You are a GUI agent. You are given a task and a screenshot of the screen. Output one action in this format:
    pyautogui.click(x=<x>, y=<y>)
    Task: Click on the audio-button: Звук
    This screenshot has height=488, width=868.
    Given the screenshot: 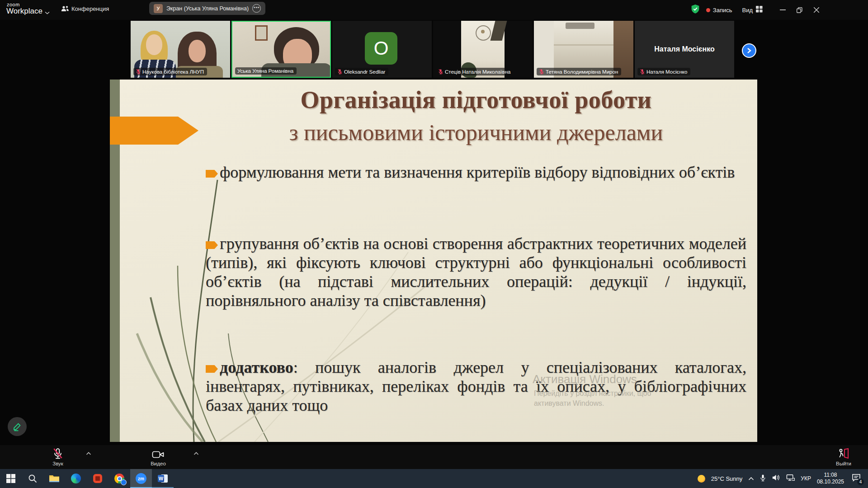 What is the action you would take?
    pyautogui.click(x=58, y=457)
    